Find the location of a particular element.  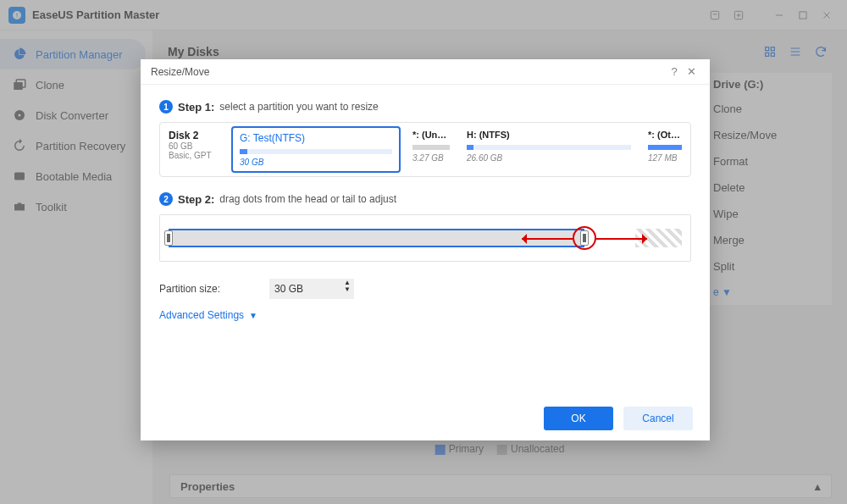

partition-size-label: Partition size: is located at coordinates (214, 289).